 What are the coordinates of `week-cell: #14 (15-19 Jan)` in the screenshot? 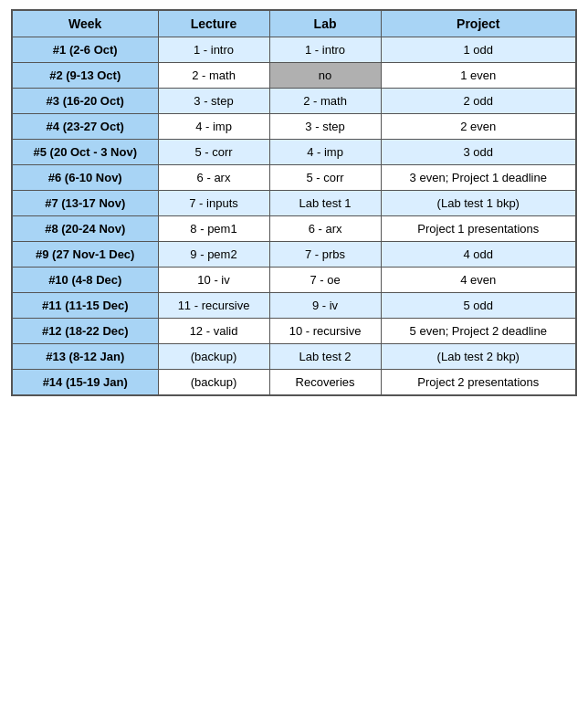 It's located at (85, 383).